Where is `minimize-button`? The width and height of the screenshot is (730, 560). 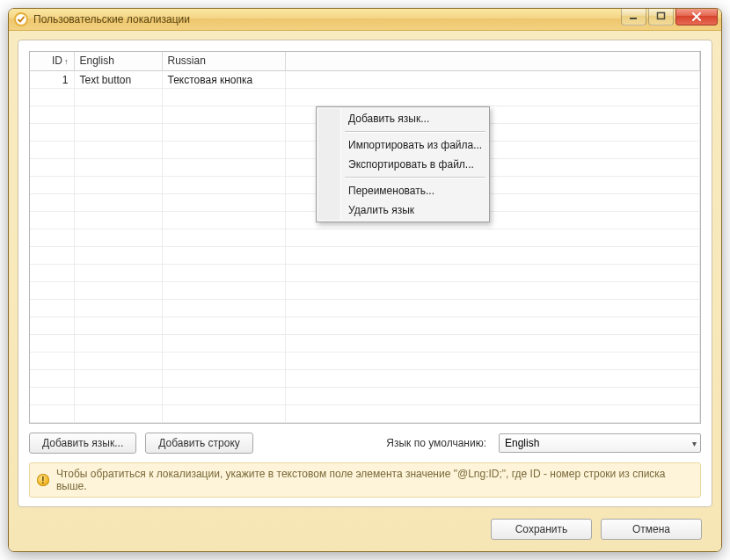 minimize-button is located at coordinates (633, 17).